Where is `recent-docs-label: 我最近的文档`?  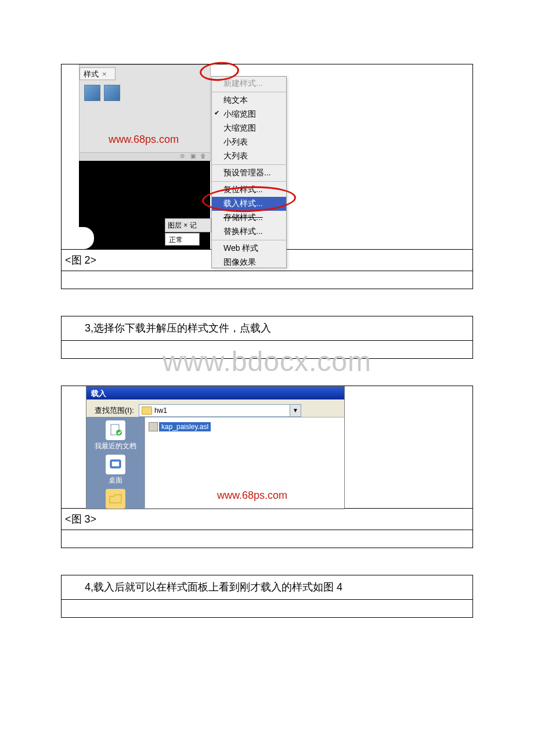 recent-docs-label: 我最近的文档 is located at coordinates (116, 446).